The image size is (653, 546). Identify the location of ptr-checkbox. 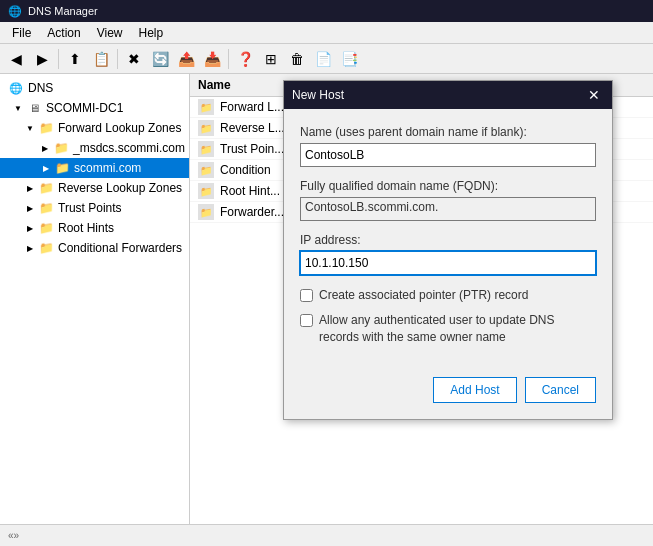
(306, 296).